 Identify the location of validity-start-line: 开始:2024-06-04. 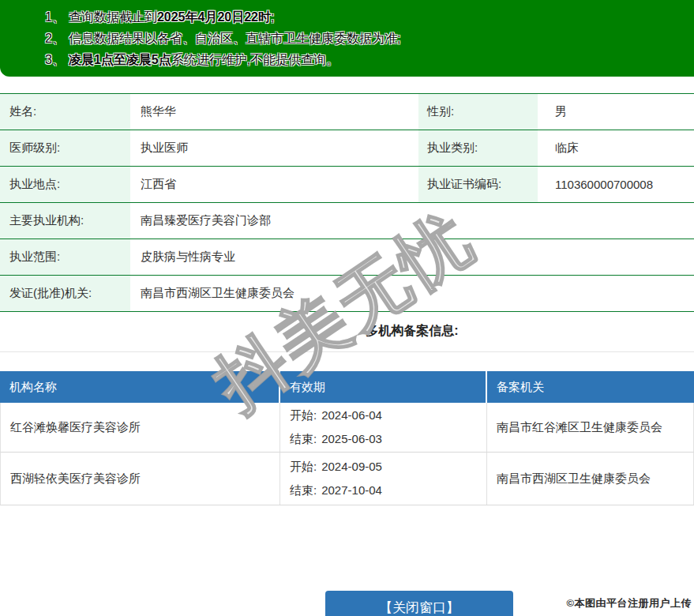
(388, 415).